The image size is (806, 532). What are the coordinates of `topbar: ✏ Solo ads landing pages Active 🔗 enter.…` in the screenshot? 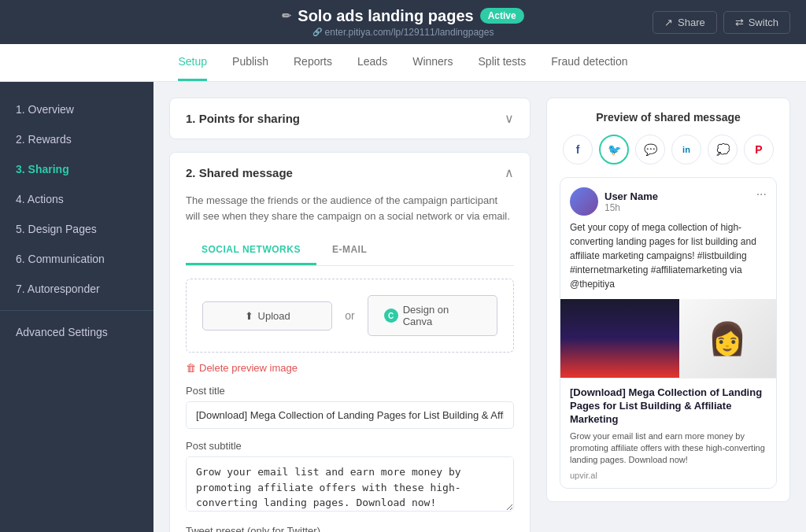 It's located at (403, 22).